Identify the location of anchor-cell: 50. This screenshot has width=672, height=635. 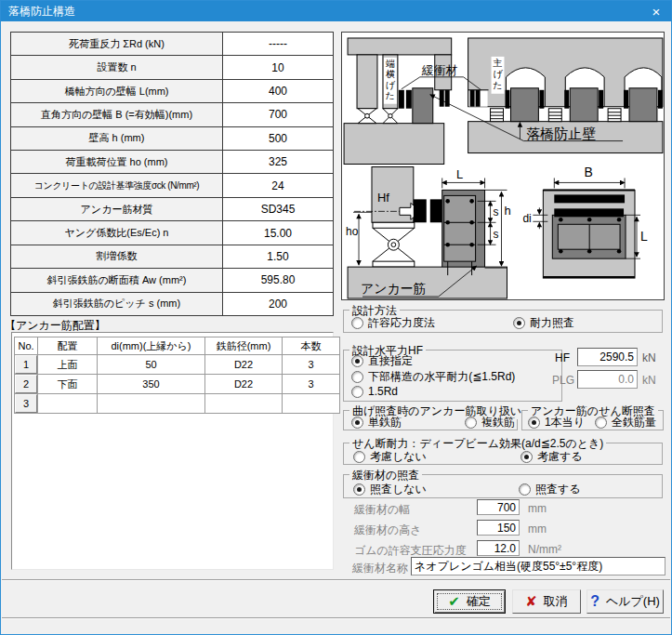
(151, 364).